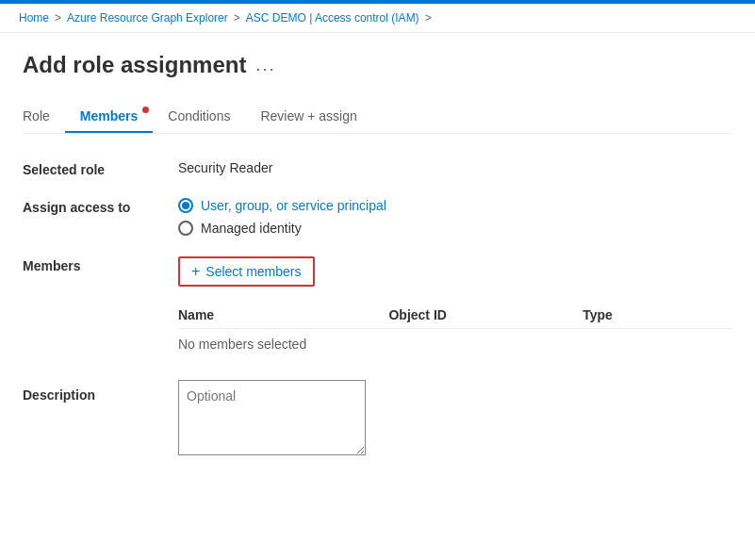 The width and height of the screenshot is (755, 560). Describe the element at coordinates (485, 315) in the screenshot. I see `col-header-objectid: Object ID` at that location.